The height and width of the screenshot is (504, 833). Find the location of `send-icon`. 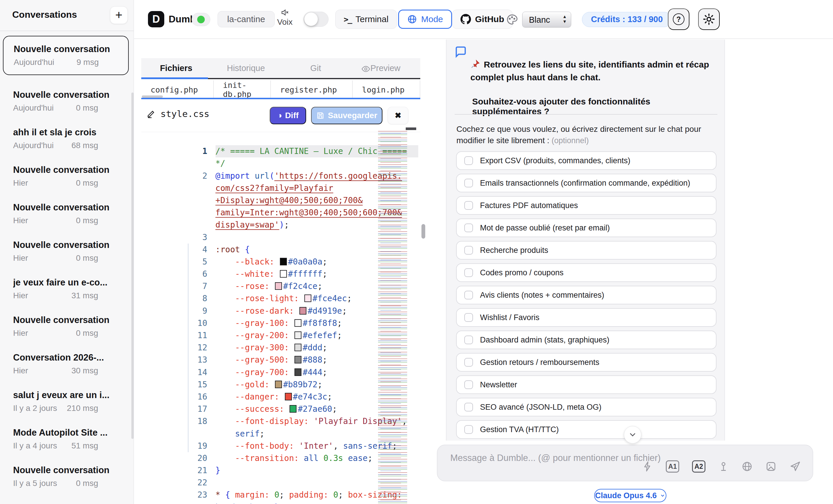

send-icon is located at coordinates (795, 467).